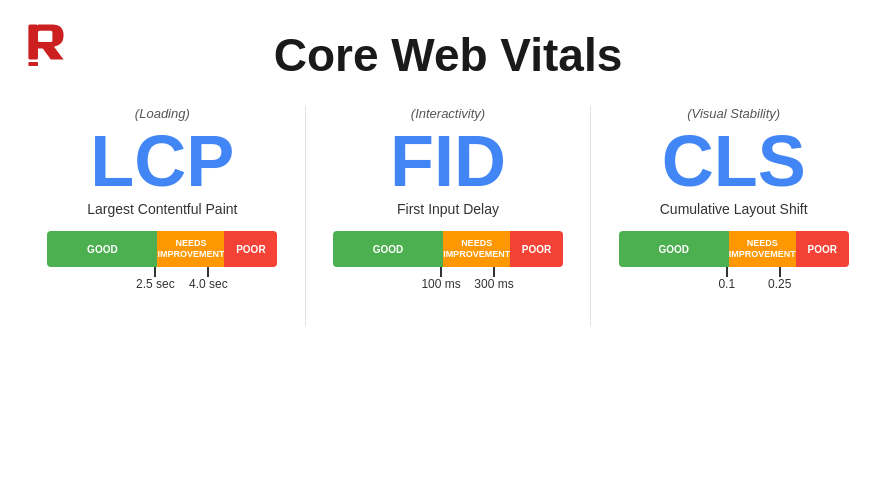 The height and width of the screenshot is (502, 896). What do you see at coordinates (822, 249) in the screenshot?
I see `cls-bar-poor: POOR` at bounding box center [822, 249].